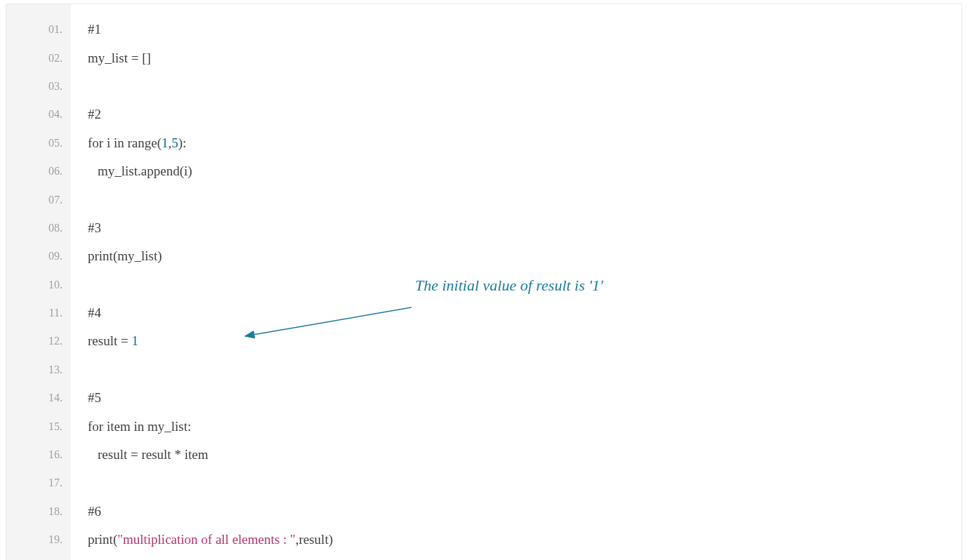 Image resolution: width=972 pixels, height=560 pixels. Describe the element at coordinates (55, 370) in the screenshot. I see `line-number-text: 13.` at that location.